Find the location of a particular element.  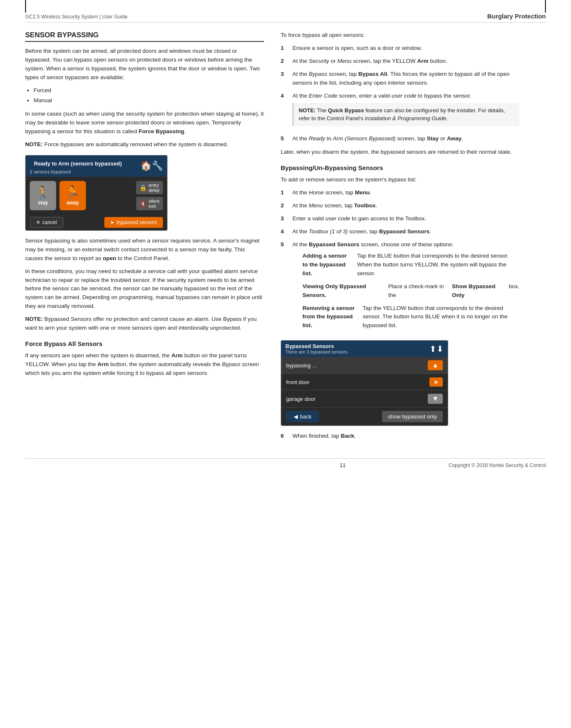

btn-bypassed-sensors: ➤ bypassed sensors is located at coordinates (134, 222).